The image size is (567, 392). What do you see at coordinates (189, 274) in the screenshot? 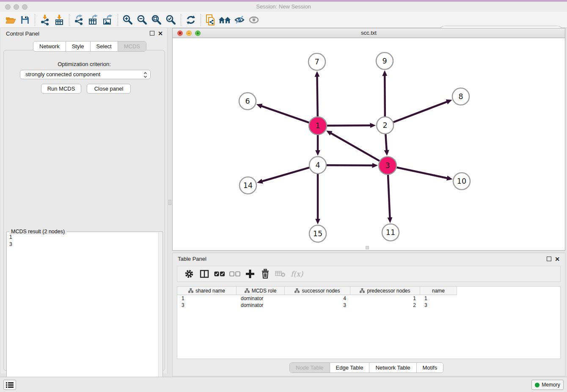
I see `gear-button` at bounding box center [189, 274].